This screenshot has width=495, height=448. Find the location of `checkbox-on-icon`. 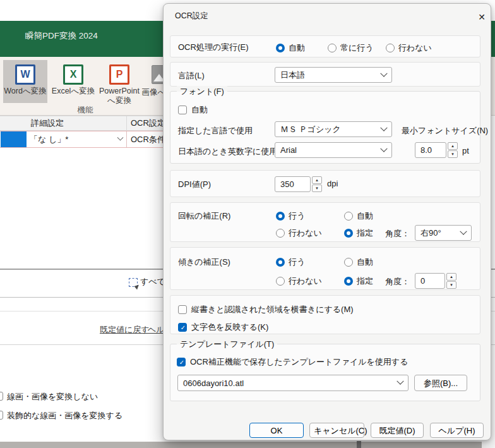

checkbox-on-icon is located at coordinates (181, 362).